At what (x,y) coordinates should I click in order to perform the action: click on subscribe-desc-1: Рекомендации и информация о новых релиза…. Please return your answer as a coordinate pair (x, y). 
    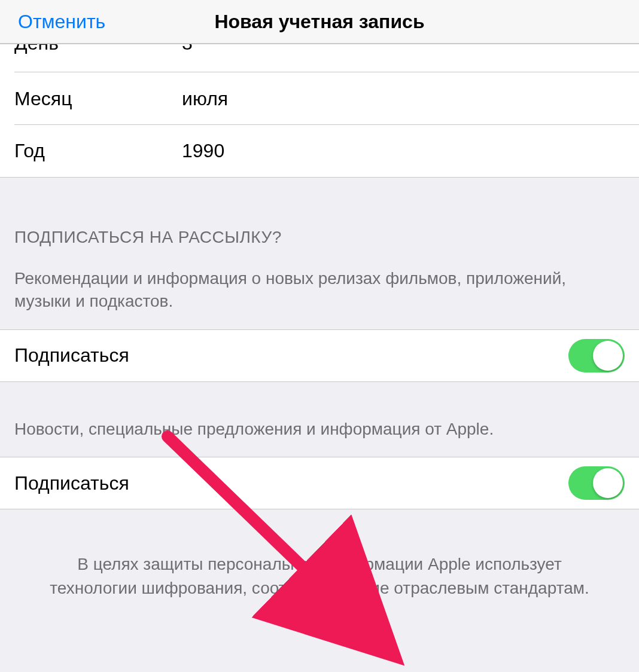
    Looking at the image, I should click on (320, 295).